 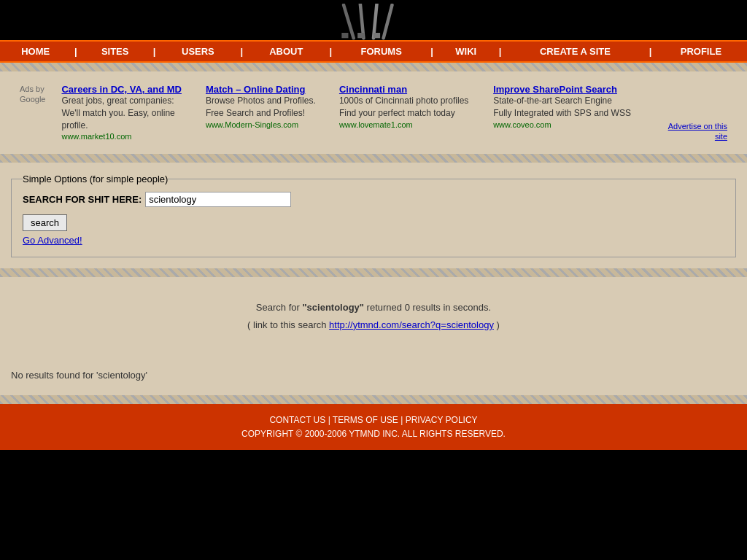 I want to click on header, so click(x=374, y=20).